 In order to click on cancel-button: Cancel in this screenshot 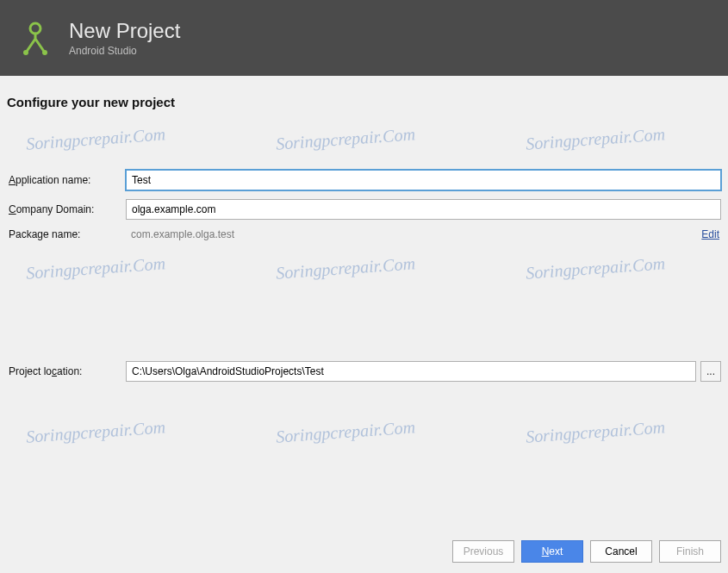, I will do `click(621, 551)`.